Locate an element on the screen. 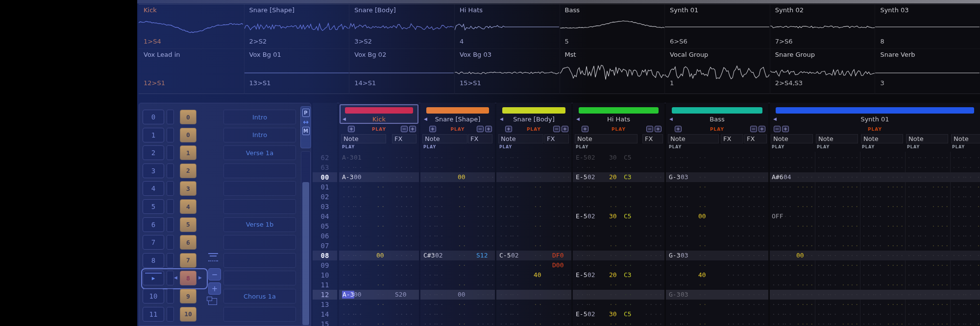 The width and height of the screenshot is (980, 326). scope-cell: Vox Bg 0214>S1 is located at coordinates (402, 71).